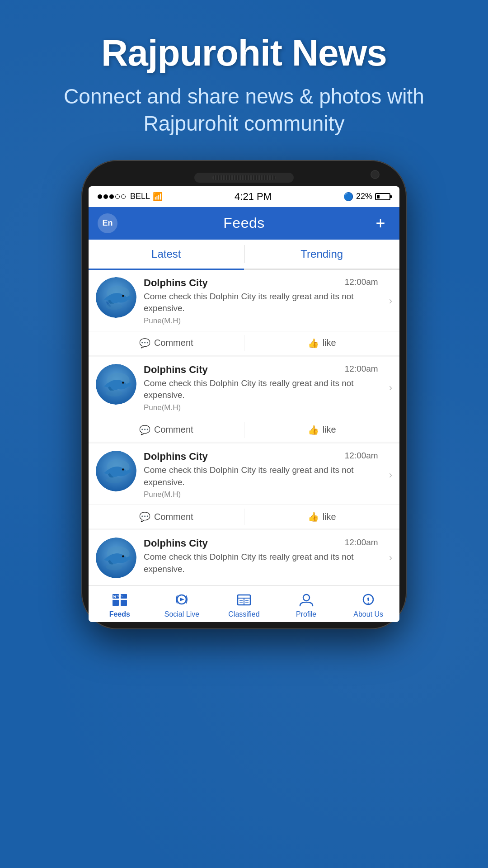  Describe the element at coordinates (364, 196) in the screenshot. I see `battery-label: 22%` at that location.